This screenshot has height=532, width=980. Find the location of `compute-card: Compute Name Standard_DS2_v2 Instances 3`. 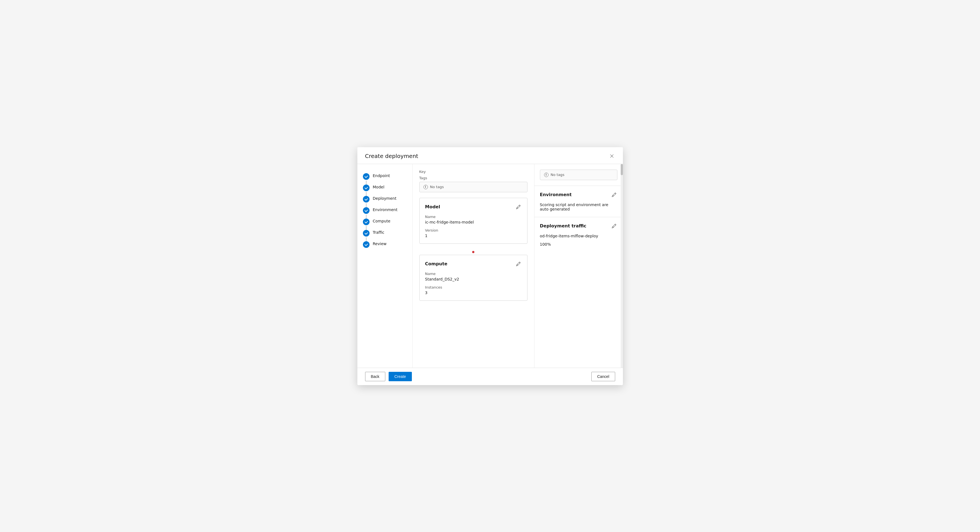

compute-card: Compute Name Standard_DS2_v2 Instances 3 is located at coordinates (473, 278).